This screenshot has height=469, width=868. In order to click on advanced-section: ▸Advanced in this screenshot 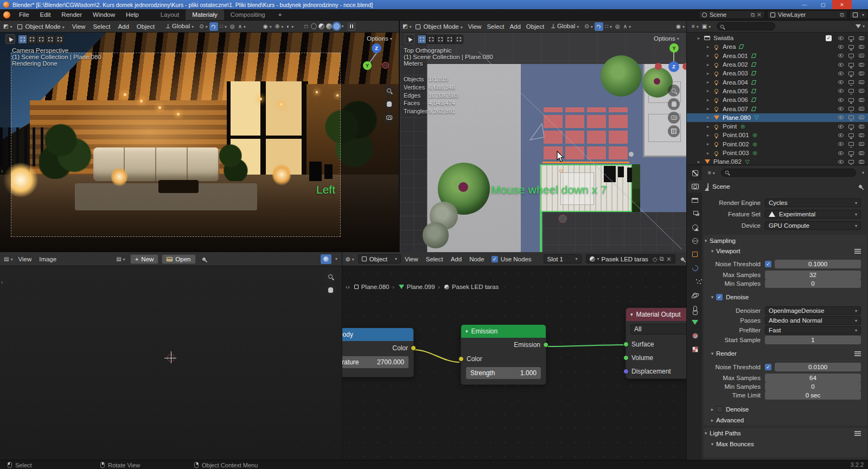, I will do `click(785, 420)`.